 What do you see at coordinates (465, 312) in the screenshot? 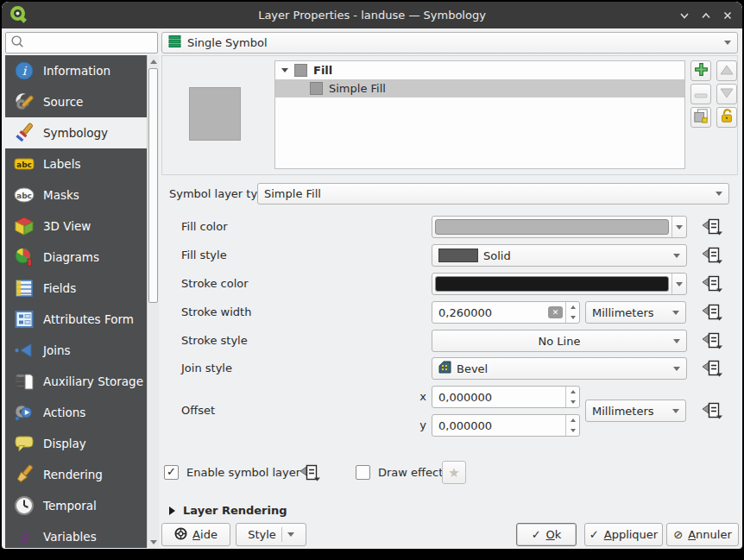
I see `stroke-width-value: 0,260000` at bounding box center [465, 312].